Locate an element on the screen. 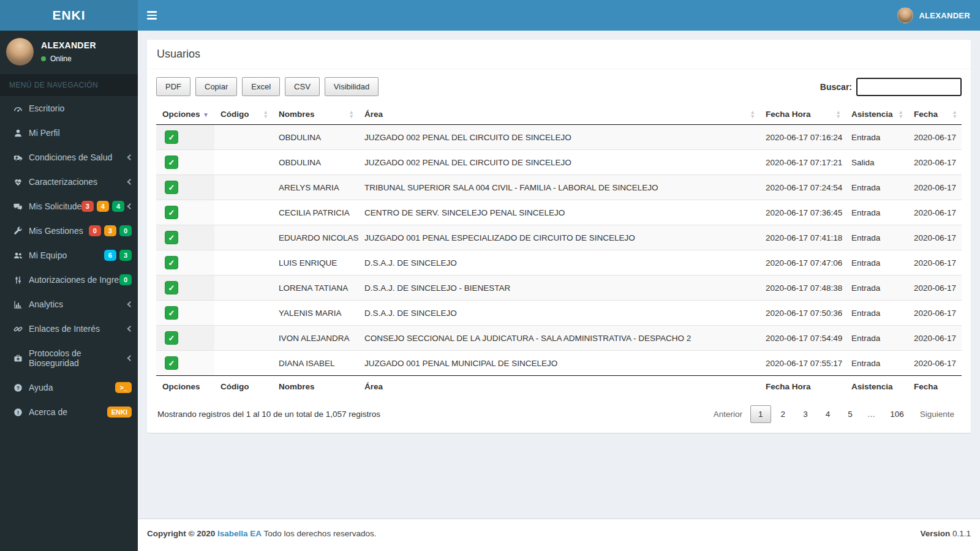 Image resolution: width=980 pixels, height=551 pixels. column-header-código: Código▲▼ is located at coordinates (244, 114).